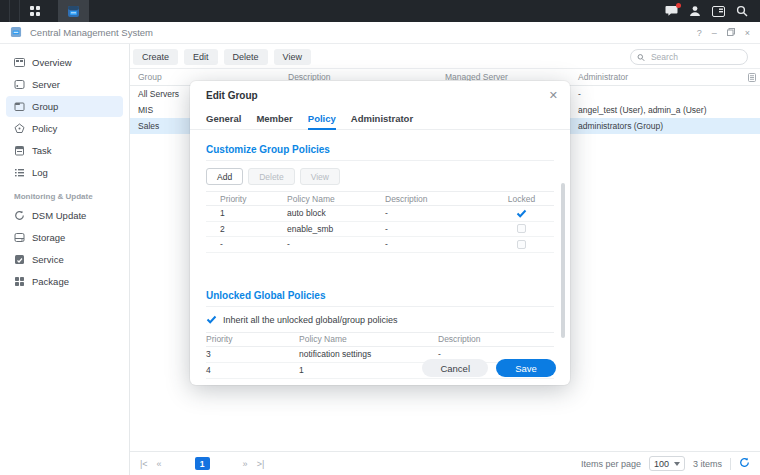 The image size is (760, 475). What do you see at coordinates (667, 464) in the screenshot?
I see `items-per-page-select: 100` at bounding box center [667, 464].